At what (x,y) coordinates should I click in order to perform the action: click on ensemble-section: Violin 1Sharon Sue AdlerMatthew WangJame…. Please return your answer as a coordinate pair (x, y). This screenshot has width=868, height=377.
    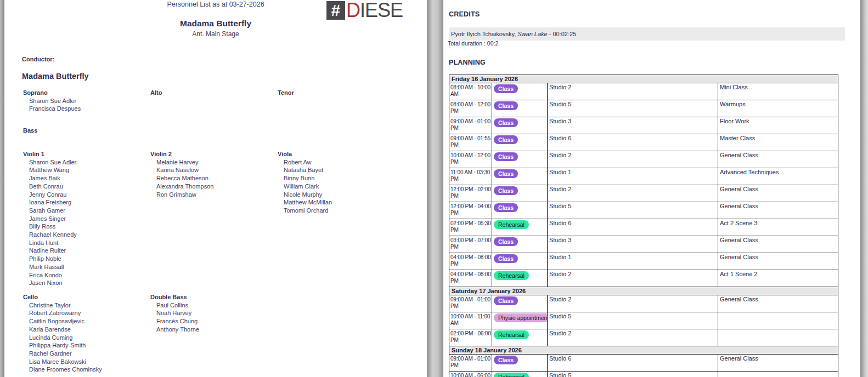
    Looking at the image, I should click on (87, 219).